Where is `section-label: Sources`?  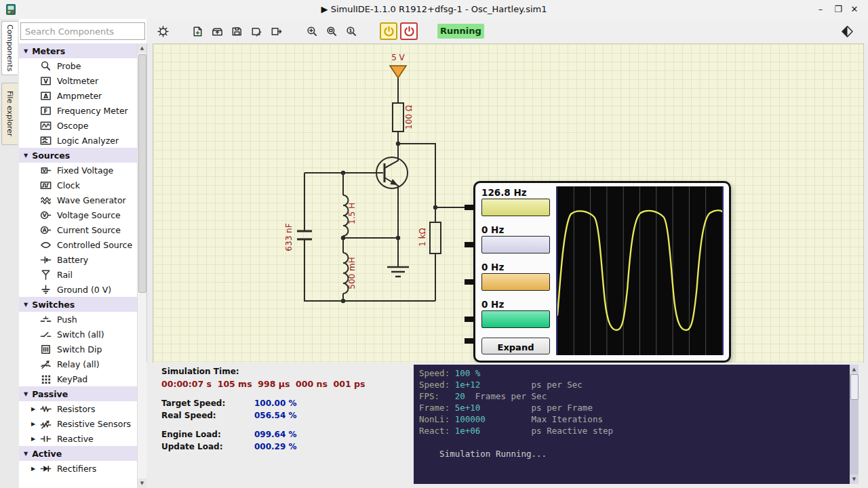 section-label: Sources is located at coordinates (51, 156).